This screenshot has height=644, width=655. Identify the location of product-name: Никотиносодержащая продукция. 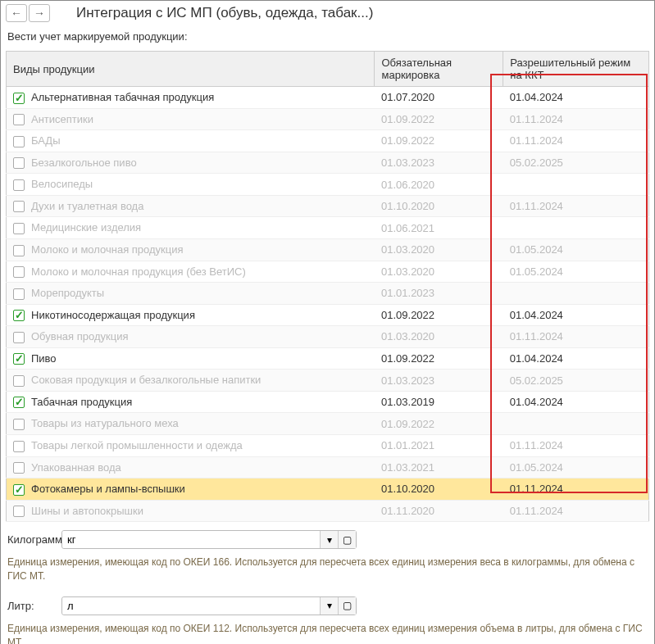
(113, 315).